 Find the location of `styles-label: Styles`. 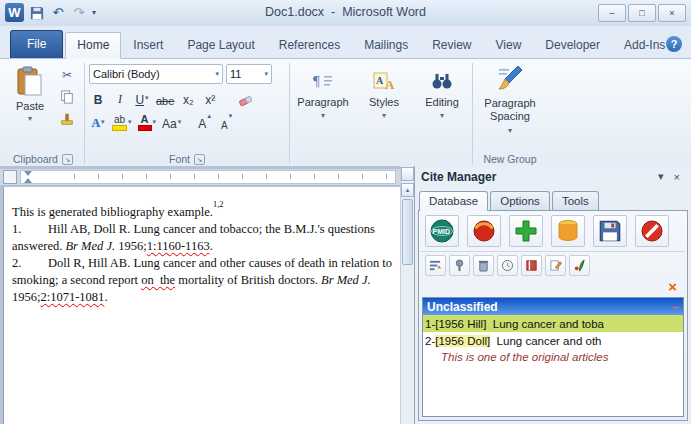

styles-label: Styles is located at coordinates (384, 102).